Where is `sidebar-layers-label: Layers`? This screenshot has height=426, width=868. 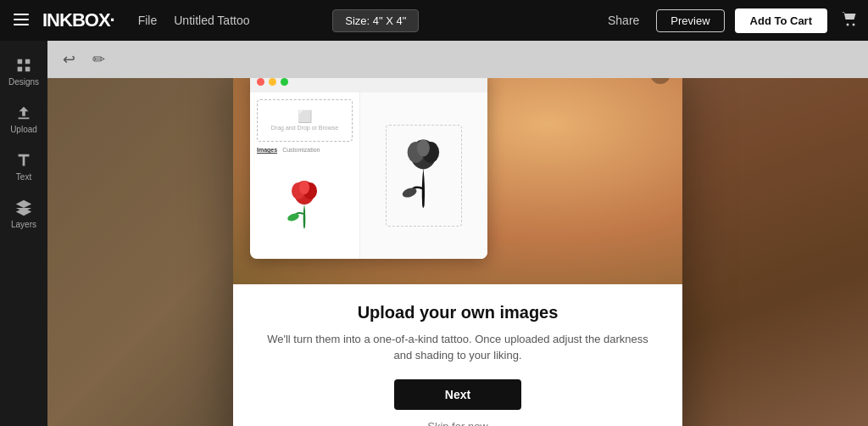 sidebar-layers-label: Layers is located at coordinates (24, 224).